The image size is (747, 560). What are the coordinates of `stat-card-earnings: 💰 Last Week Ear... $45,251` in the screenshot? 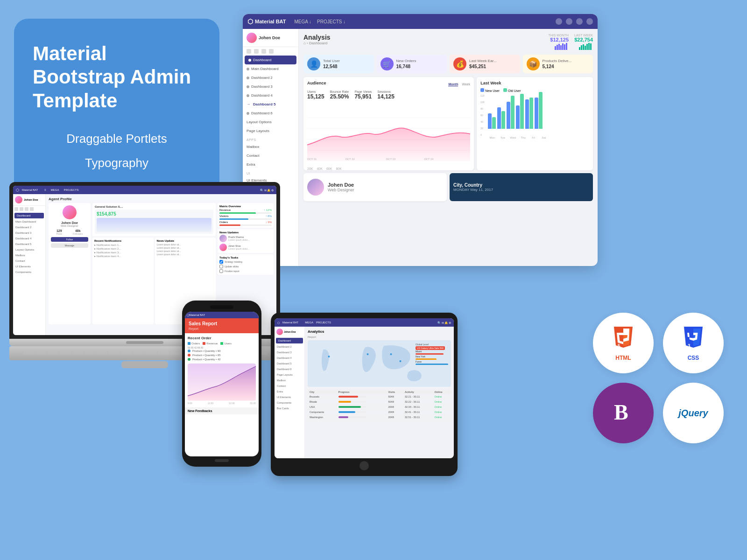 It's located at (485, 64).